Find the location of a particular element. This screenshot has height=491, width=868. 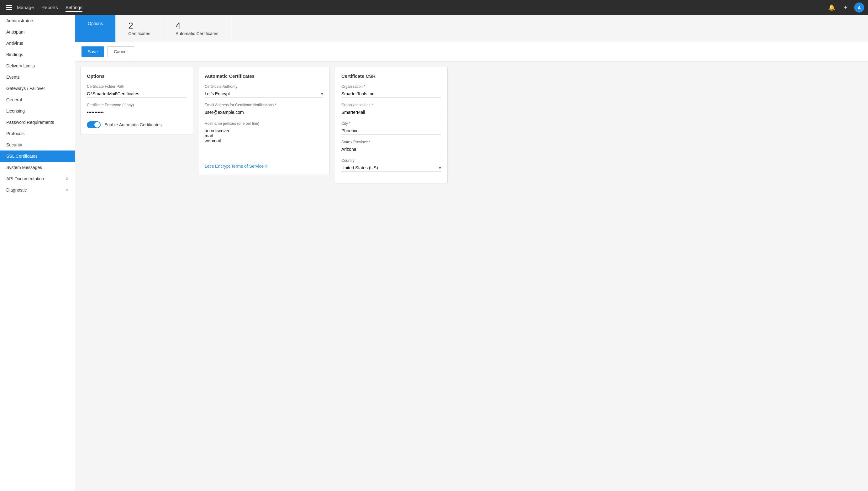

state-label: State / Province * is located at coordinates (391, 142).